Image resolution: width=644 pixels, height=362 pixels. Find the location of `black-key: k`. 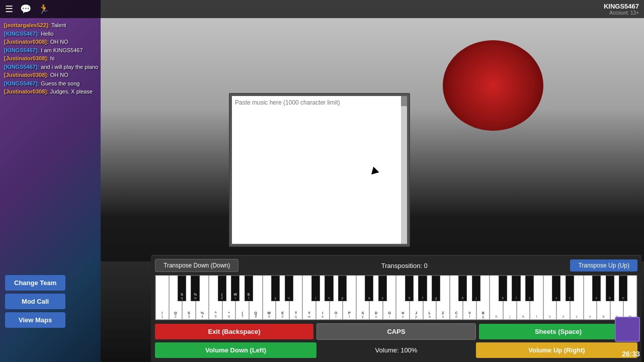

black-key: k is located at coordinates (503, 289).